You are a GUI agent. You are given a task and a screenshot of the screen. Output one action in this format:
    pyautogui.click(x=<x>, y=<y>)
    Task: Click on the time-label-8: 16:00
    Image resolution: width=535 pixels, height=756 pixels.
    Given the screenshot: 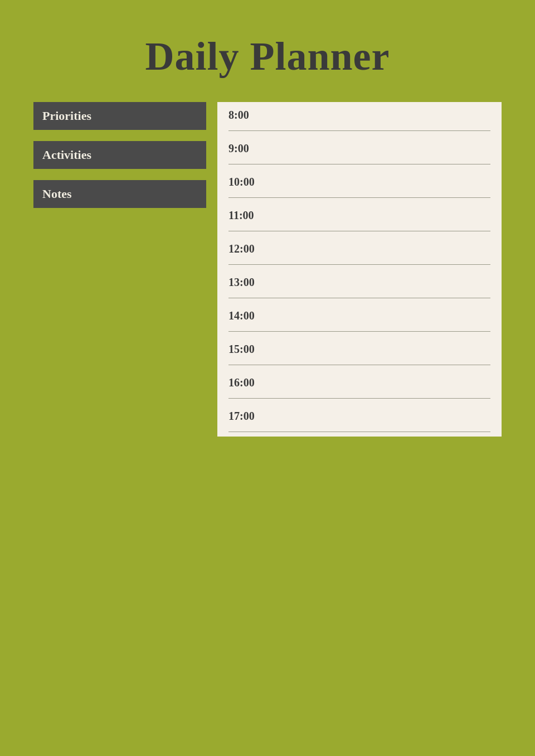 What is the action you would take?
    pyautogui.click(x=359, y=382)
    